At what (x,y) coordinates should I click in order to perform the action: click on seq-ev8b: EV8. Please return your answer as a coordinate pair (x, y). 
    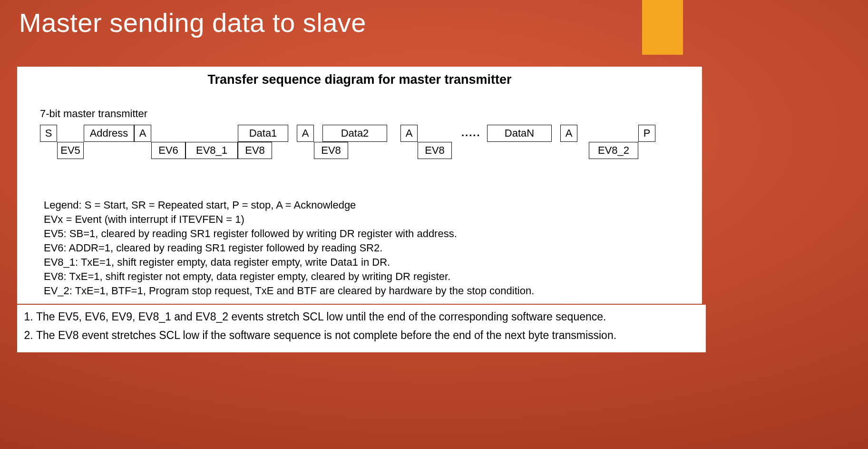
    Looking at the image, I should click on (331, 150).